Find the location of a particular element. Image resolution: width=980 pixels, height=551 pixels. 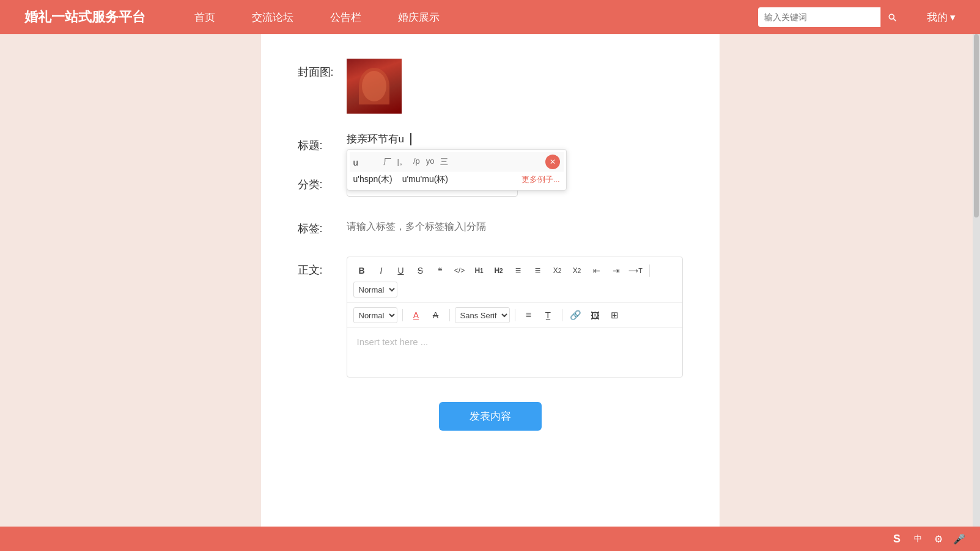

submit-row: 发表内容 is located at coordinates (490, 417).